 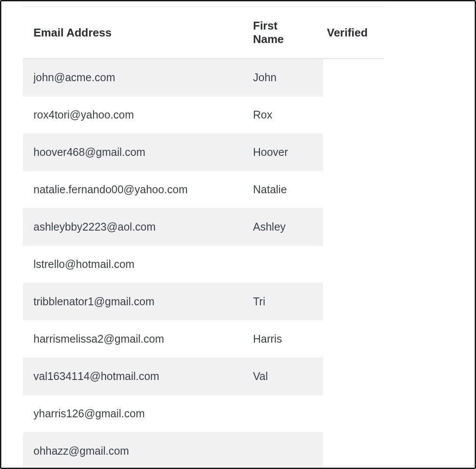 What do you see at coordinates (173, 78) in the screenshot?
I see `table-row: john@acme.com John` at bounding box center [173, 78].